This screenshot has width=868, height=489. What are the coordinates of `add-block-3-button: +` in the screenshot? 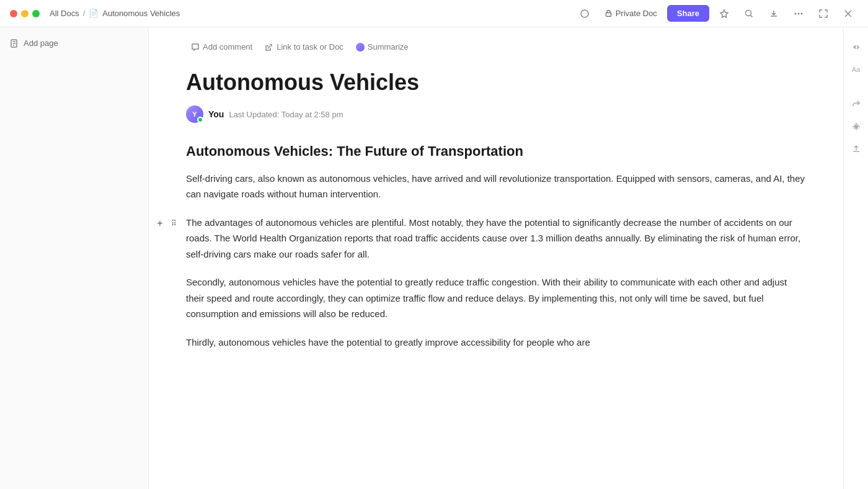 It's located at (160, 283).